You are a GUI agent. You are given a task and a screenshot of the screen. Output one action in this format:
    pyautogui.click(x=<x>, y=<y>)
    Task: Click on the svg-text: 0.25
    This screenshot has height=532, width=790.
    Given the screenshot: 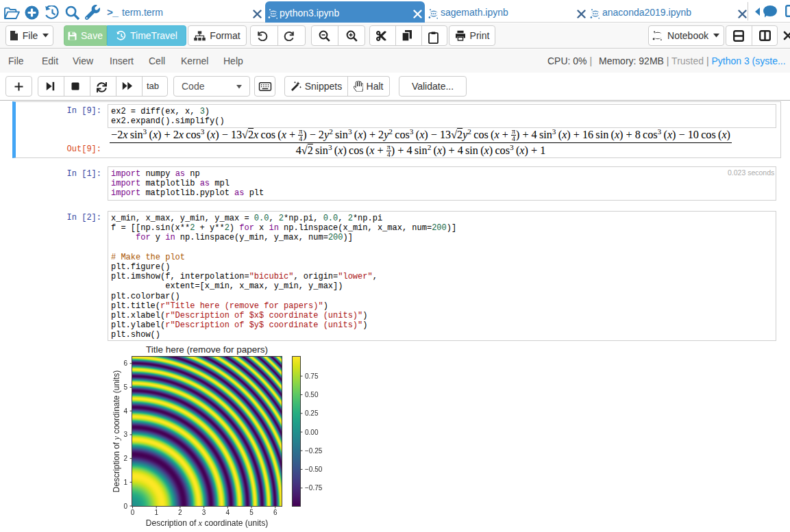 What is the action you would take?
    pyautogui.click(x=312, y=414)
    